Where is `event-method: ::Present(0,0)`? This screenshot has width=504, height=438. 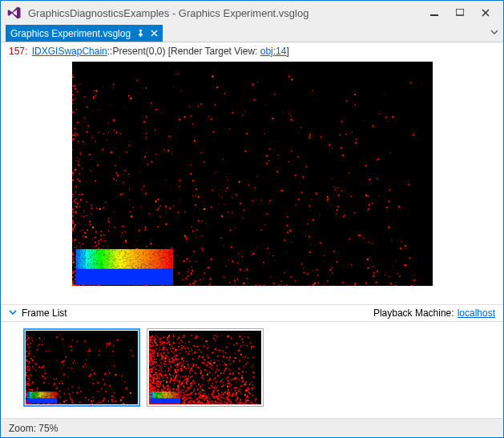
event-method: ::Present(0,0) is located at coordinates (136, 51).